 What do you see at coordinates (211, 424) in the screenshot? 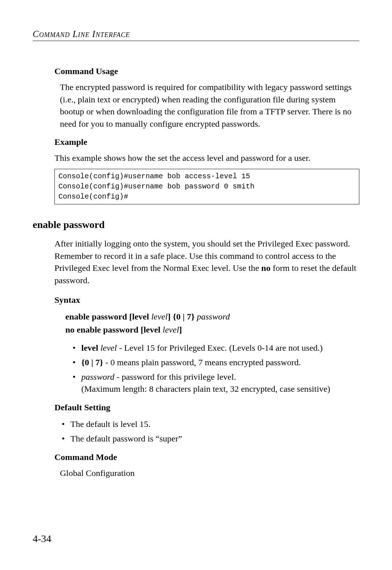
I see `default-bullet-1: The default is level 15.` at bounding box center [211, 424].